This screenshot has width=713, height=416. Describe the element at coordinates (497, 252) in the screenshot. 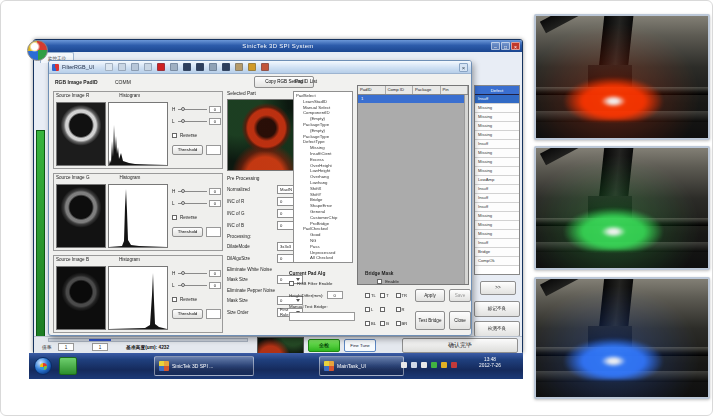

I see `defect-row: Bridge` at that location.